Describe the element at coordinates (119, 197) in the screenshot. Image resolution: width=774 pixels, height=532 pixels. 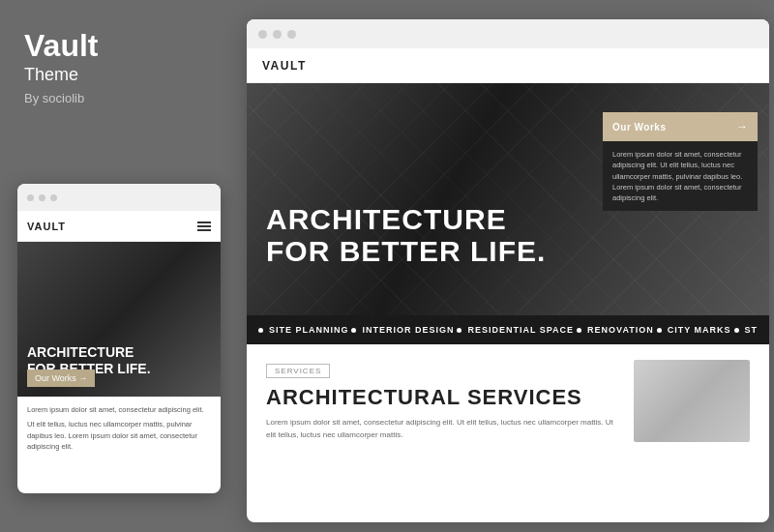
I see `mobile-browser-bar` at that location.